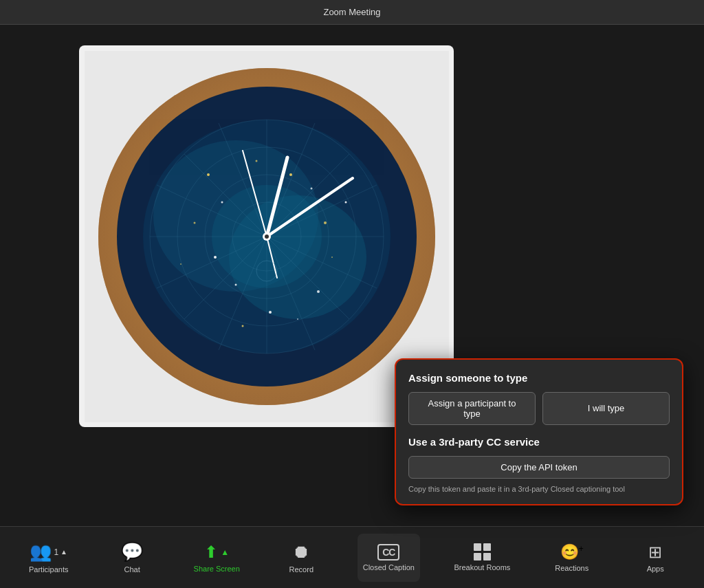 Image resolution: width=704 pixels, height=588 pixels. Describe the element at coordinates (225, 552) in the screenshot. I see `share-screen-chevron-icon: ▲` at that location.